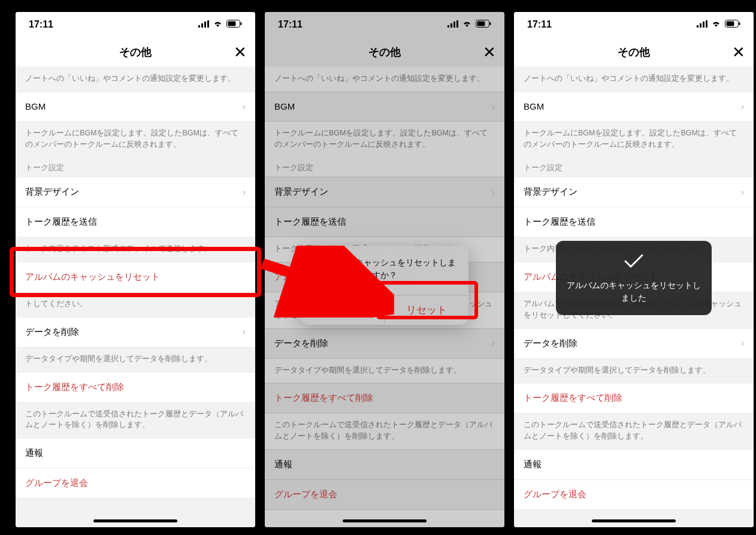 This screenshot has width=756, height=535. What do you see at coordinates (135, 107) in the screenshot?
I see `row-bgm: BGM ›` at bounding box center [135, 107].